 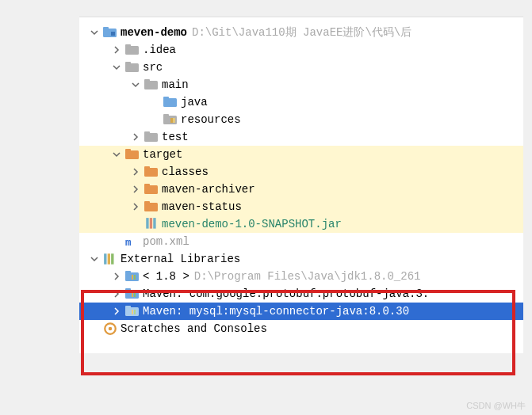 I want to click on tree-row-classes: classes, so click(x=301, y=172).